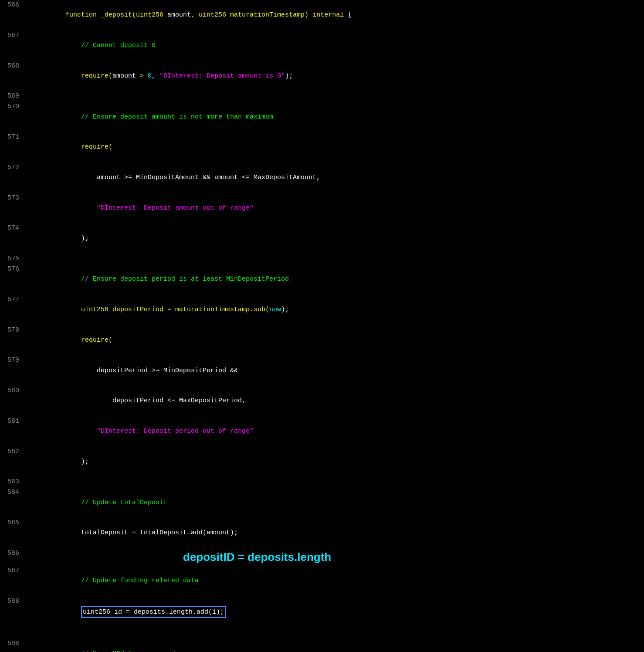 The width and height of the screenshot is (644, 652). Describe the element at coordinates (13, 643) in the screenshot. I see `line-number: 598` at that location.